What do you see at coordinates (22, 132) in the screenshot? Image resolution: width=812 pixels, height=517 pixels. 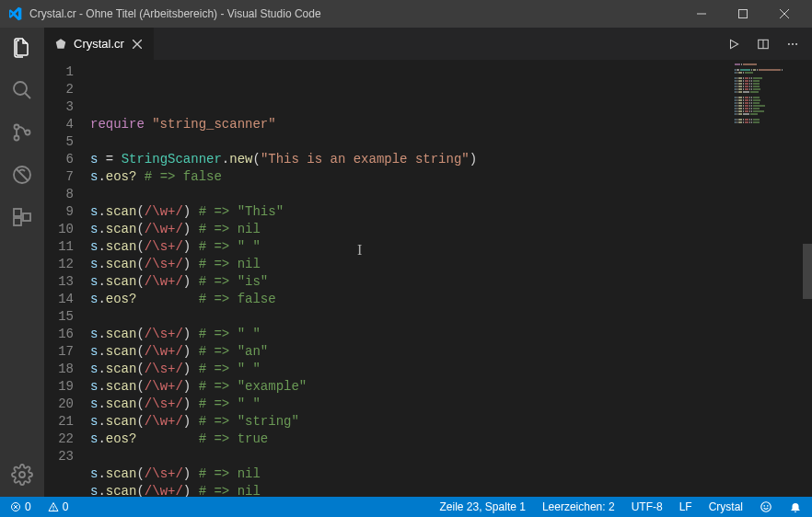 I see `source-control-icon` at bounding box center [22, 132].